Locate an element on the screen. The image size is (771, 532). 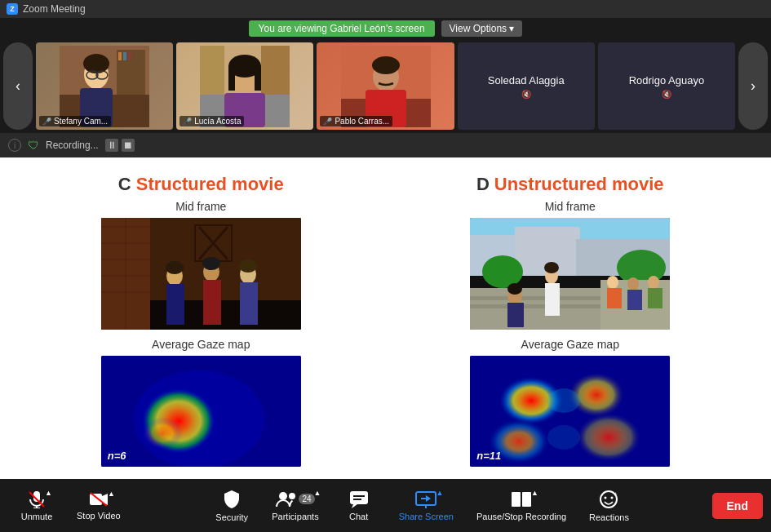
unstructured-title: Unstructured movie is located at coordinates (579, 184).